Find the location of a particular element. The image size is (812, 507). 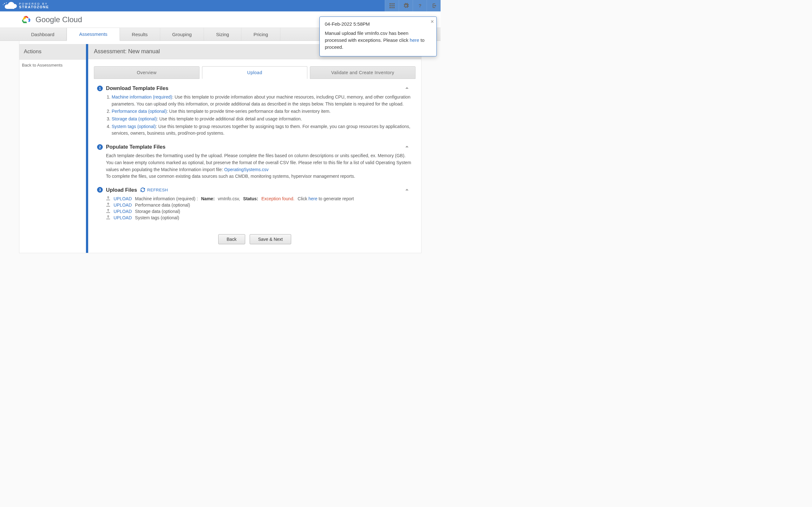

upload-link-tags: UPLOAD is located at coordinates (123, 218).